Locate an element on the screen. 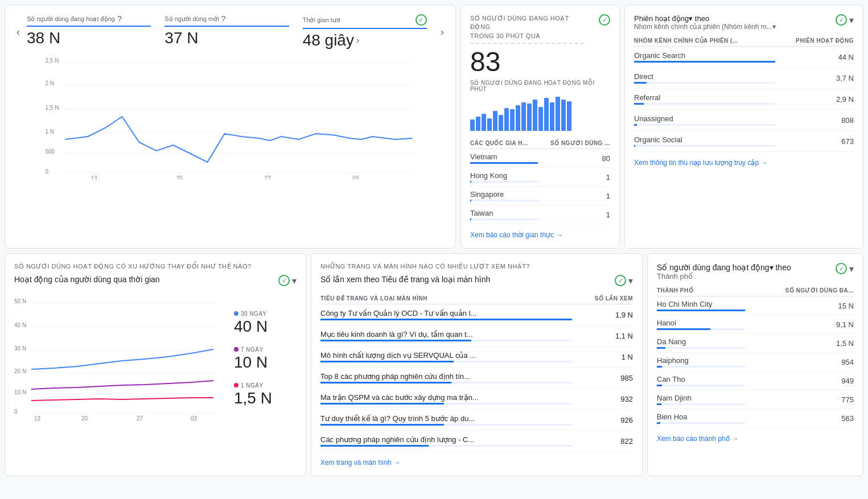 The image size is (868, 499). trend-section-label: SỐ NGƯỜI DÙNG HOẠT ĐỘNG CÓ XU HƯỚNG THAY… is located at coordinates (155, 266).